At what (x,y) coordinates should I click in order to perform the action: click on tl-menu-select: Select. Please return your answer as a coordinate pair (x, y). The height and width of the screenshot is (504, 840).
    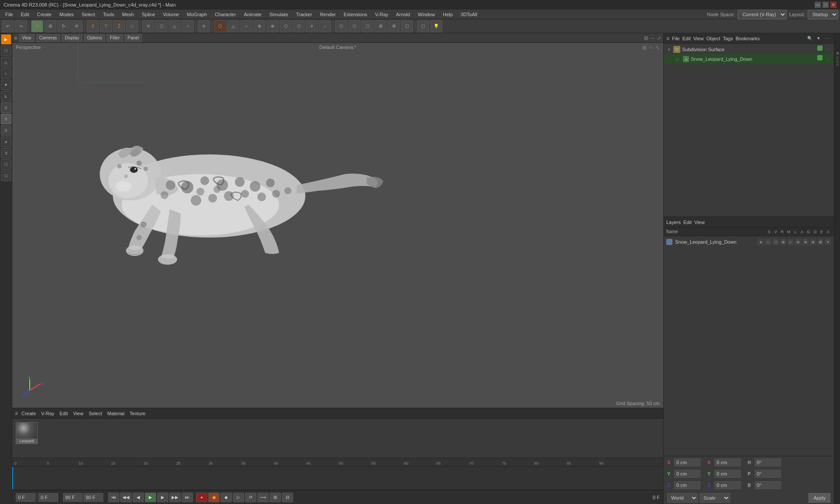
    Looking at the image, I should click on (95, 413).